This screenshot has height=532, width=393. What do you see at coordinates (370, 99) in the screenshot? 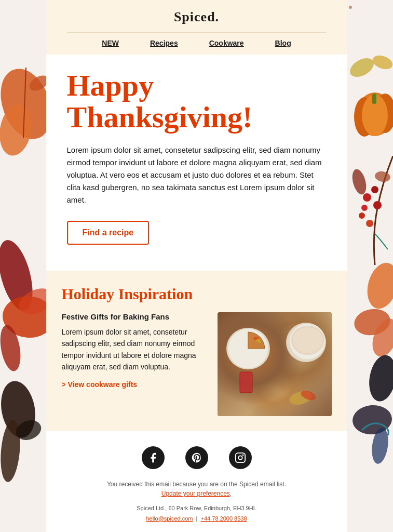
I see `pumpkin-right` at bounding box center [370, 99].